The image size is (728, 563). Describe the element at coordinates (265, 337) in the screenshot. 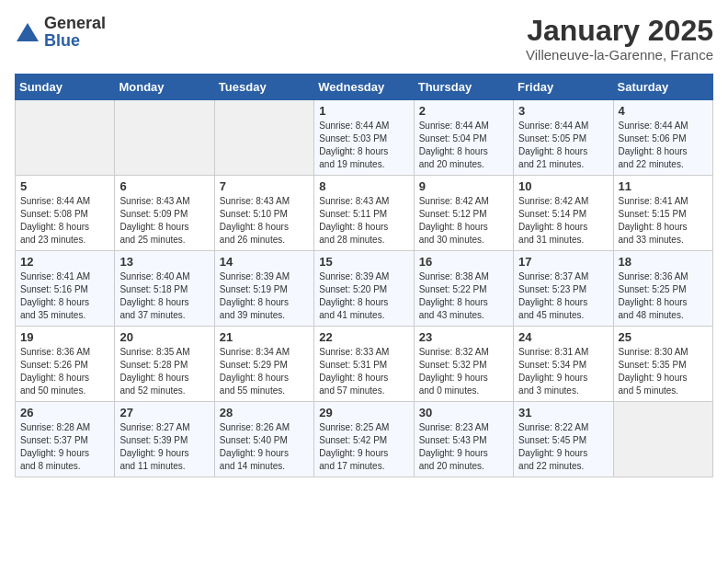

I see `day-number: 21` at that location.